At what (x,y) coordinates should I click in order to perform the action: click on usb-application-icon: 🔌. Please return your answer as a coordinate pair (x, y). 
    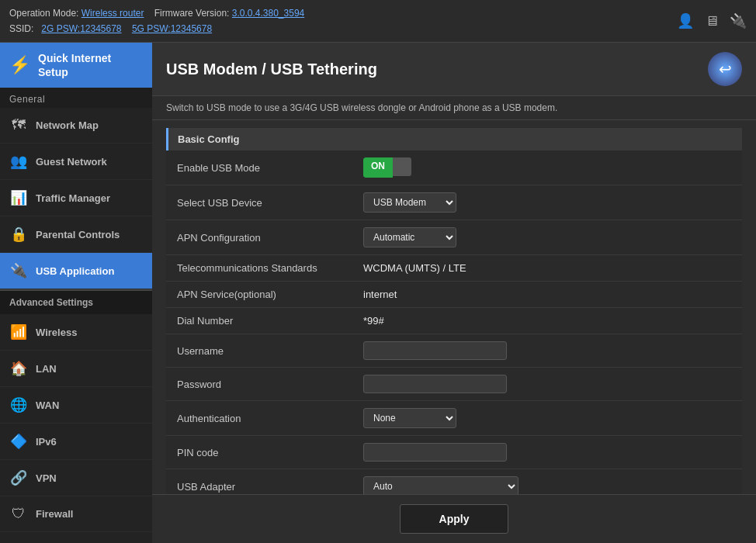
    Looking at the image, I should click on (19, 271).